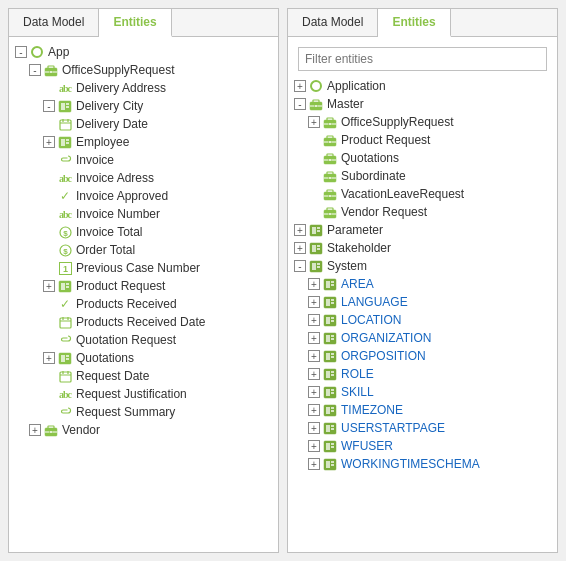  Describe the element at coordinates (35, 430) in the screenshot. I see `expander-vendor: +` at that location.